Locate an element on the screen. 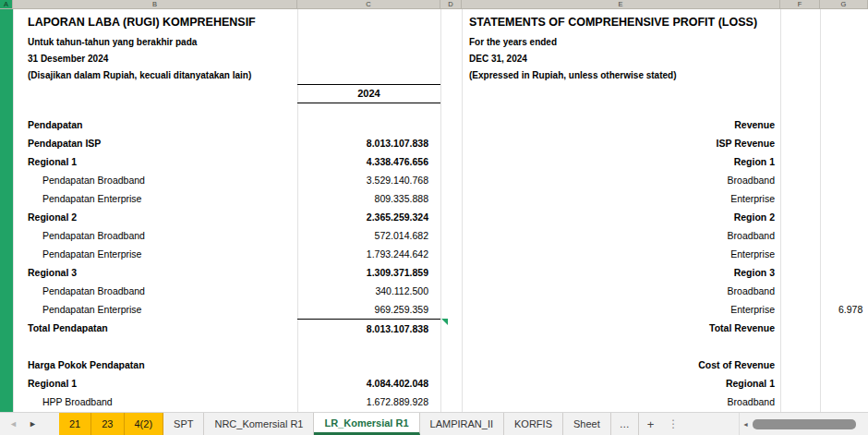  column-header-a: A is located at coordinates (6, 5).